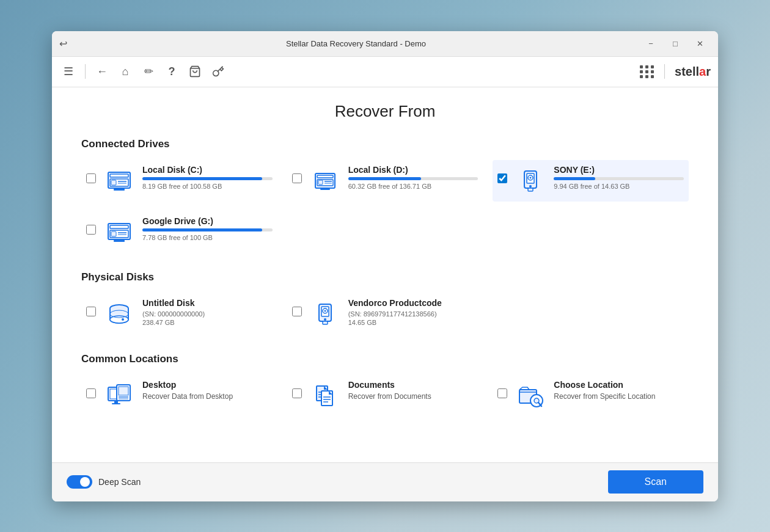 This screenshot has height=532, width=770. I want to click on location-desc-choose: Recover from Specific Location, so click(618, 396).